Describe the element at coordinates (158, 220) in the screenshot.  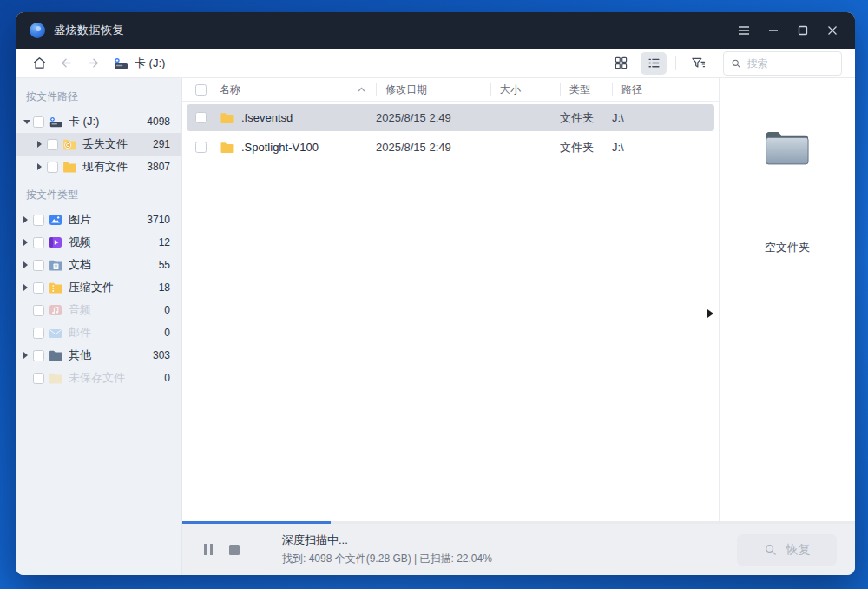
I see `item-count: 3710` at that location.